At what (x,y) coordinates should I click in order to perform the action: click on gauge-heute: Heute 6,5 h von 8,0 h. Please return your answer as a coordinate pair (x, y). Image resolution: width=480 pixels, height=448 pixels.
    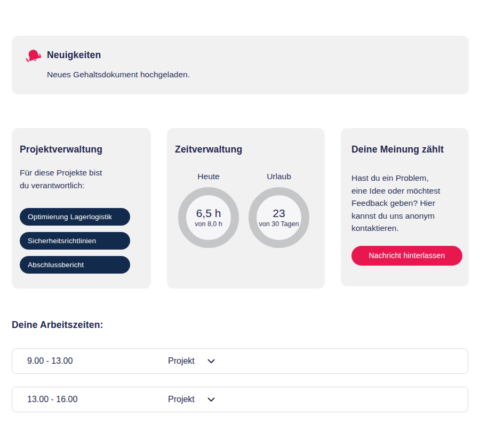
    Looking at the image, I should click on (209, 210).